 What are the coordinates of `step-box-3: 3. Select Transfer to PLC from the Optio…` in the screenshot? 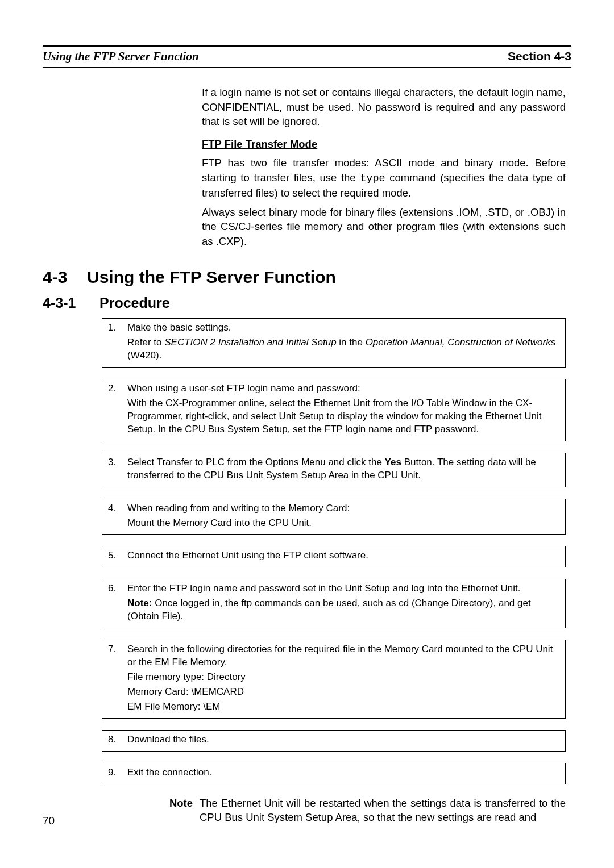 It's located at (334, 470).